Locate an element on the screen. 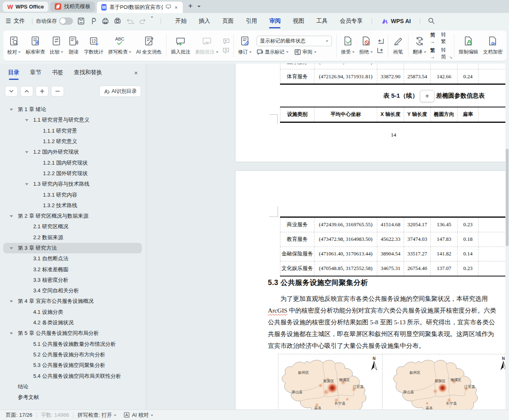 This screenshot has width=509, height=420. ai-polish-button: AI 全文润色 is located at coordinates (149, 46).